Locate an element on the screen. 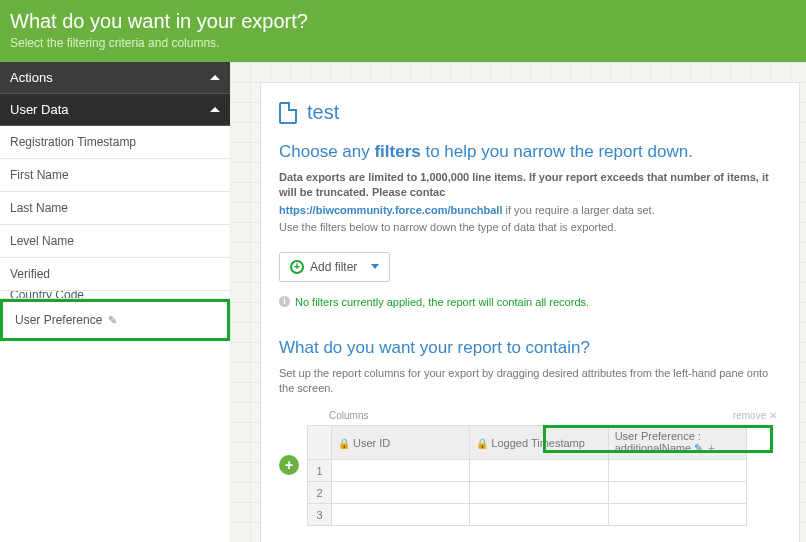 The image size is (806, 542). sidebar-item-country-code: Country Code is located at coordinates (115, 295).